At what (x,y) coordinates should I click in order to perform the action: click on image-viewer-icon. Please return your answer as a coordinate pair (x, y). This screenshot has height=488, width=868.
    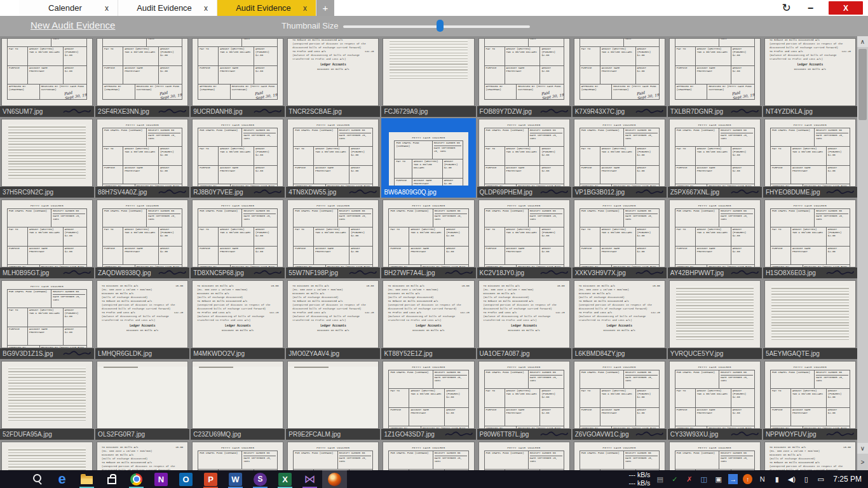
    Looking at the image, I should click on (334, 479).